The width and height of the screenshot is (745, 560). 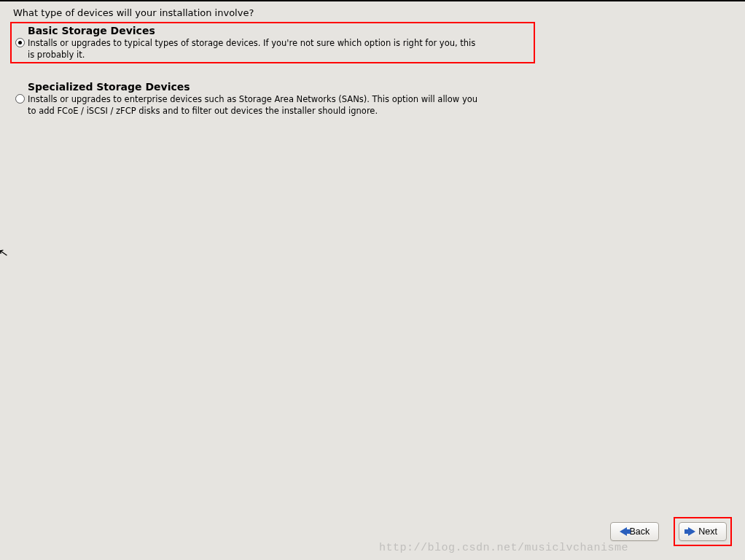 What do you see at coordinates (635, 532) in the screenshot?
I see `back-button-wrapper: Back` at bounding box center [635, 532].